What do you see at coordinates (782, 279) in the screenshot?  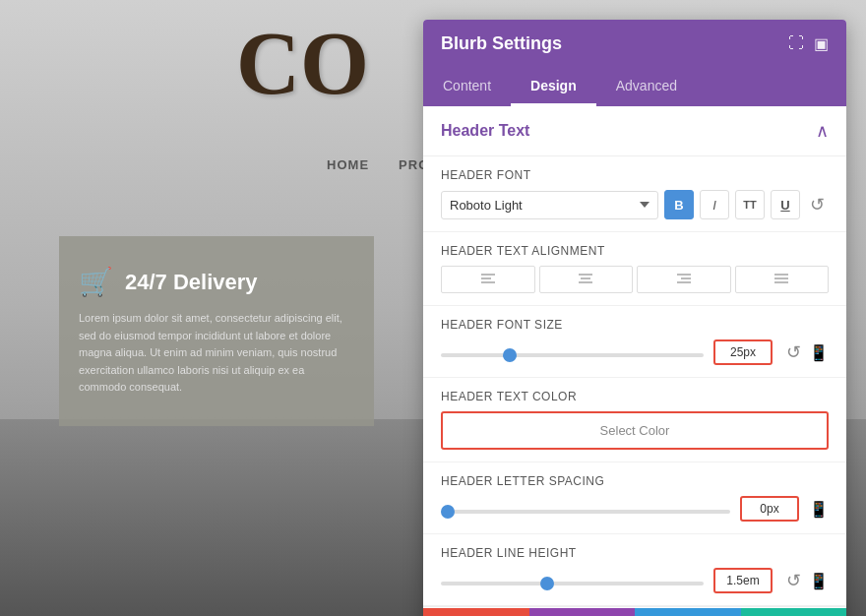 I see `align-justify-btn` at bounding box center [782, 279].